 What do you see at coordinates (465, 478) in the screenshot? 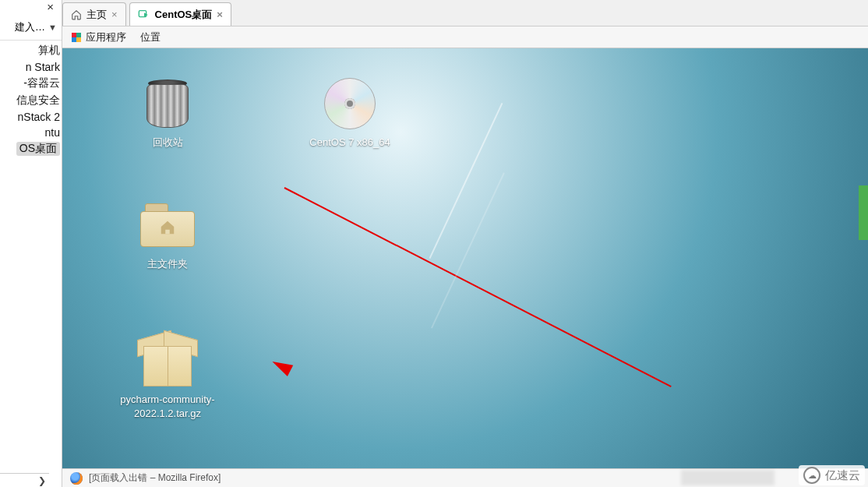
I see `gnome-bottom-panel: [页面载入出错 – Mozilla Firefox]` at bounding box center [465, 478].